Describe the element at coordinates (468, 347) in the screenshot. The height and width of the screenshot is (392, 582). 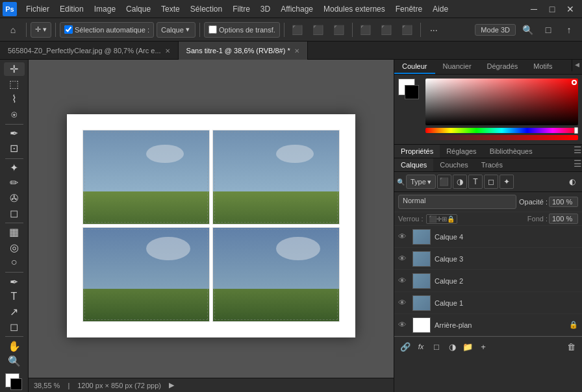
I see `new-group-btn: 📁` at that location.